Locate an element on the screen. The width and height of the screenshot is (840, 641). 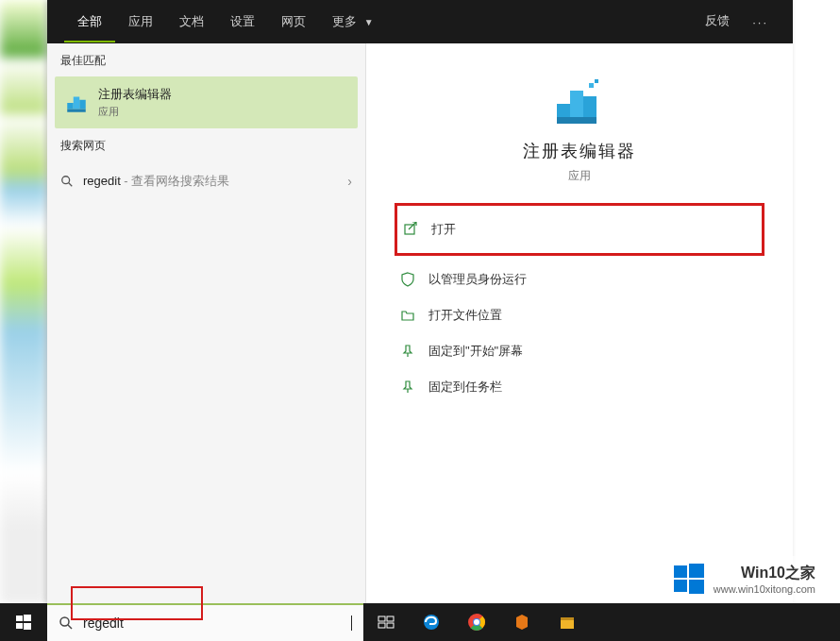
chevron-down-icon: ▼ is located at coordinates (369, 23).